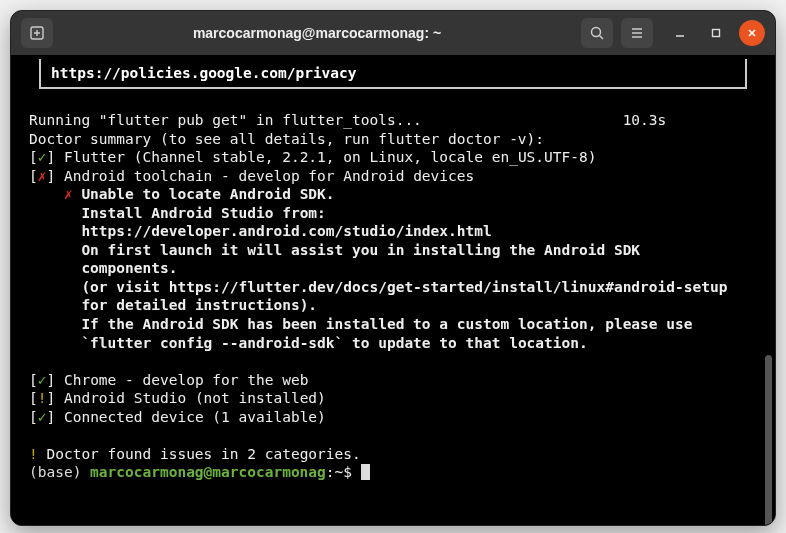 The image size is (786, 533). What do you see at coordinates (752, 33) in the screenshot?
I see `close-icon` at bounding box center [752, 33].